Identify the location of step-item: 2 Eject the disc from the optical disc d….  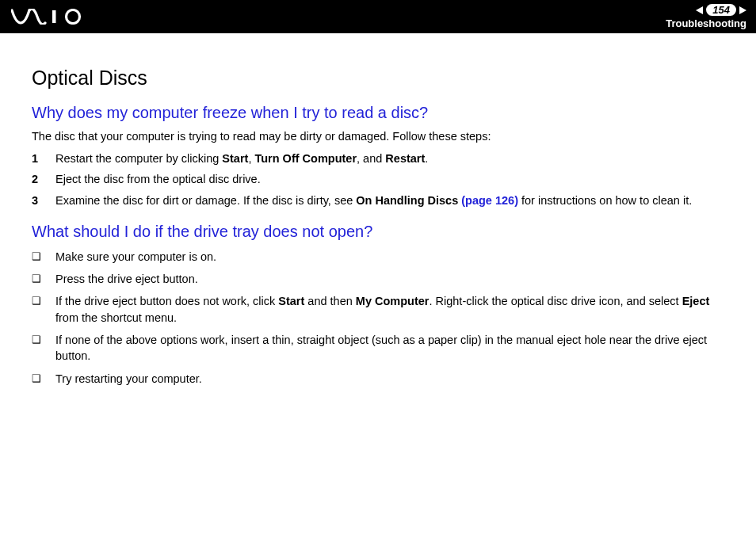
(380, 179).